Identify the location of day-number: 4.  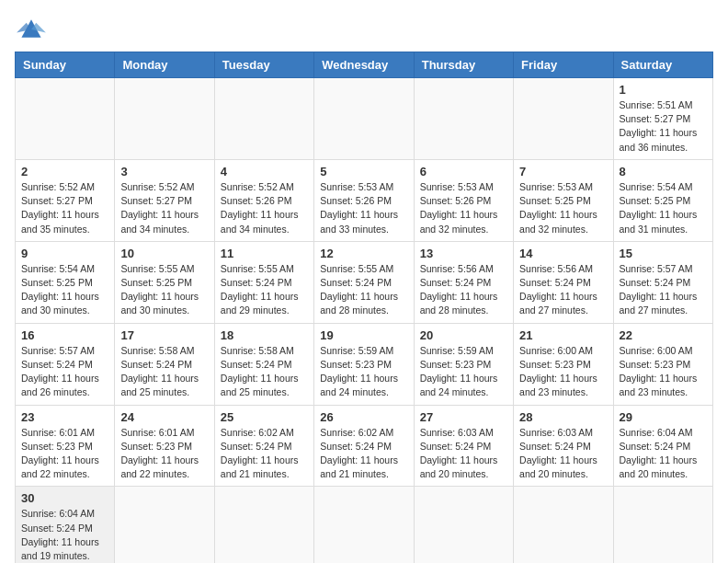
(265, 171).